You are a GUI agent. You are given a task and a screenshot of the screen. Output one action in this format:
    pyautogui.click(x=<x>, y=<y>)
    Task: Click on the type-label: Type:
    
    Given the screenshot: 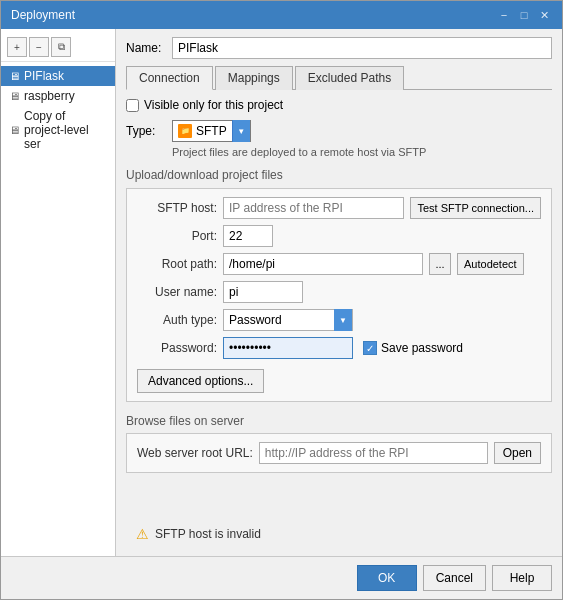 What is the action you would take?
    pyautogui.click(x=146, y=131)
    